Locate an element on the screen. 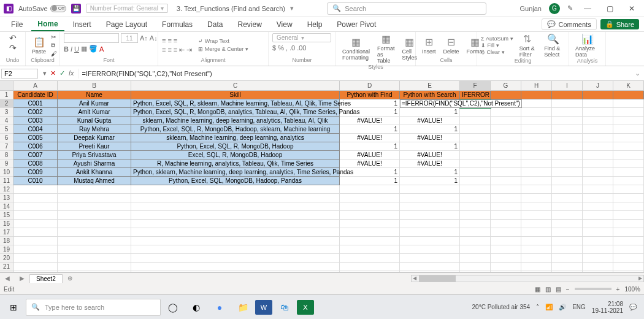  cell-I19 is located at coordinates (567, 250).